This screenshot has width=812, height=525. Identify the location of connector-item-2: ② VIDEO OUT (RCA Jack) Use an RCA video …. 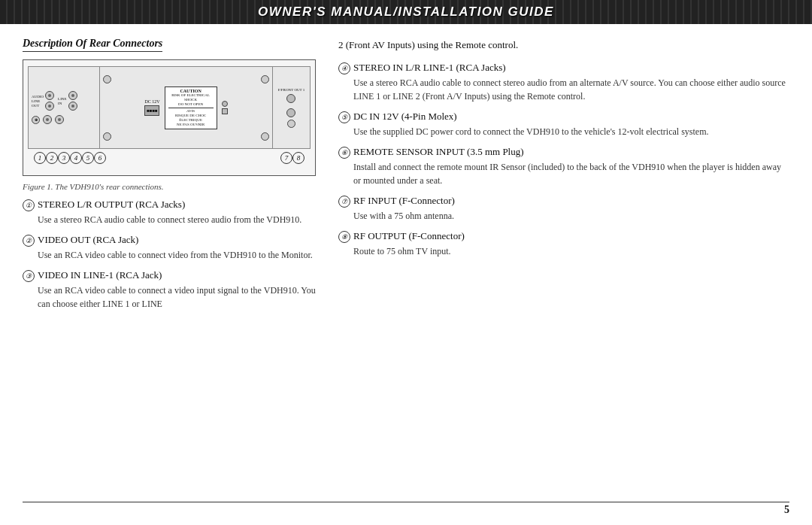
(169, 248).